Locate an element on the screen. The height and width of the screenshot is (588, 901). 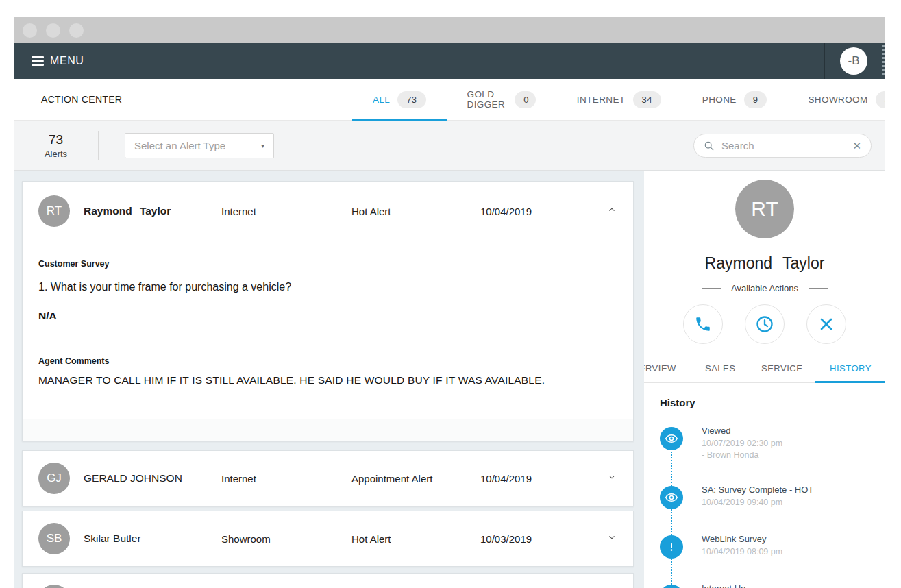
avatar: SB is located at coordinates (54, 539).